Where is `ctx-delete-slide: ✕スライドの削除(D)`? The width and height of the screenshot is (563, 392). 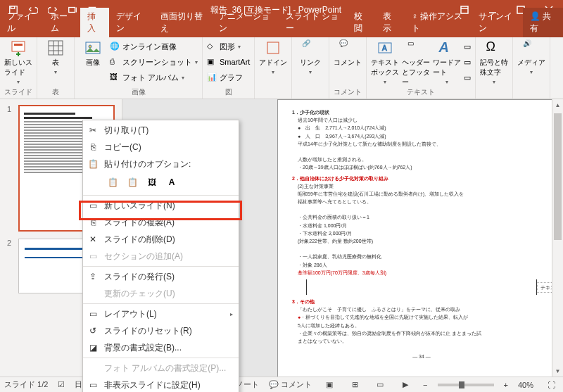
ctx-delete-slide: ✕スライドの削除(D) is located at coordinates (160, 239).